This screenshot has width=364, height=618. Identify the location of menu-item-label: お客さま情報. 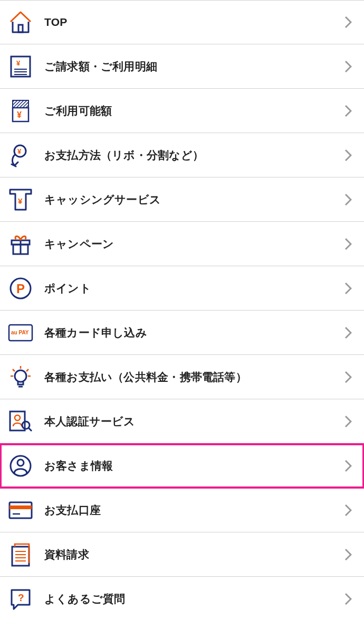
(193, 466).